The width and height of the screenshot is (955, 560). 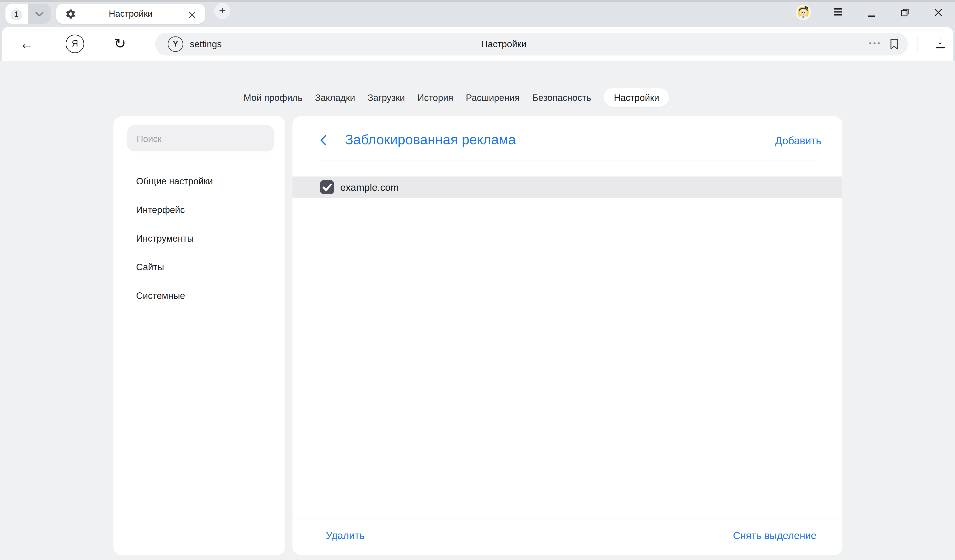 I want to click on tab-settings: Настройки, so click(x=637, y=98).